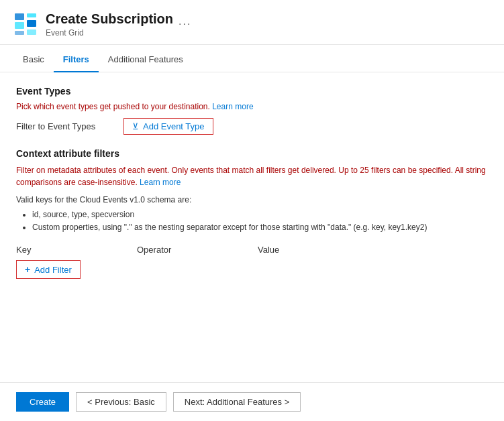  What do you see at coordinates (252, 249) in the screenshot?
I see `filter-columns-header: Key Operator Value` at bounding box center [252, 249].